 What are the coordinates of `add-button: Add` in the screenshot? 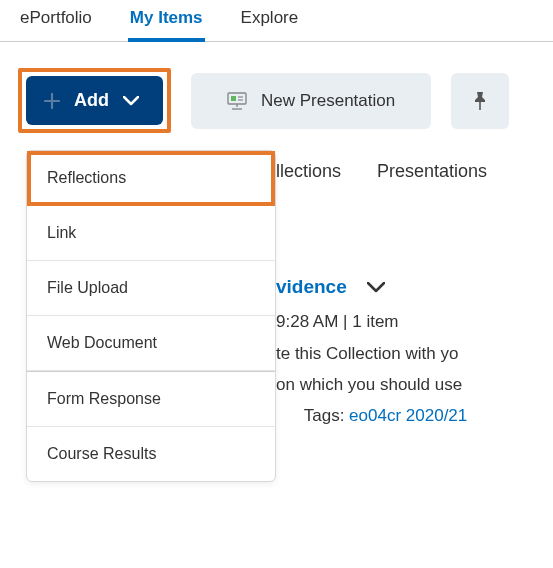 It's located at (94, 100).